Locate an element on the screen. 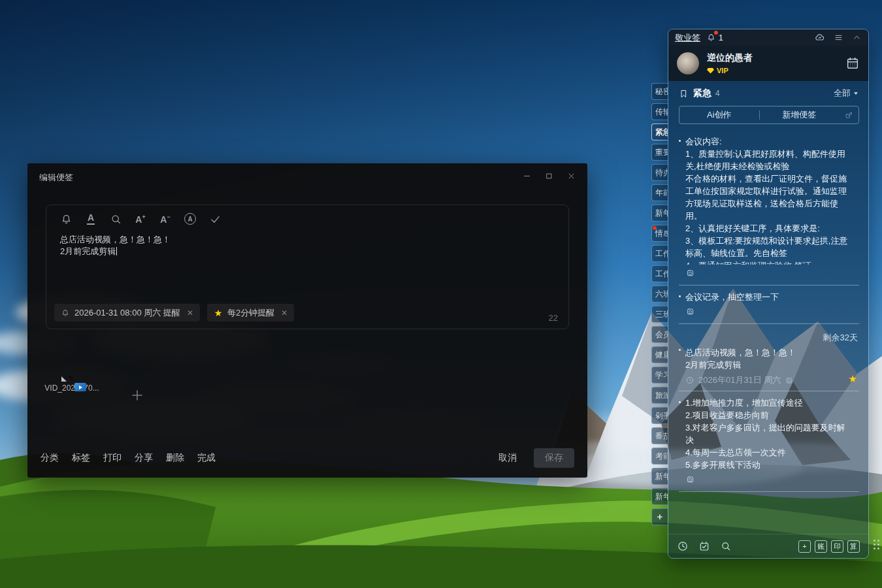  category-tab-旅游: 旅游 is located at coordinates (660, 395).